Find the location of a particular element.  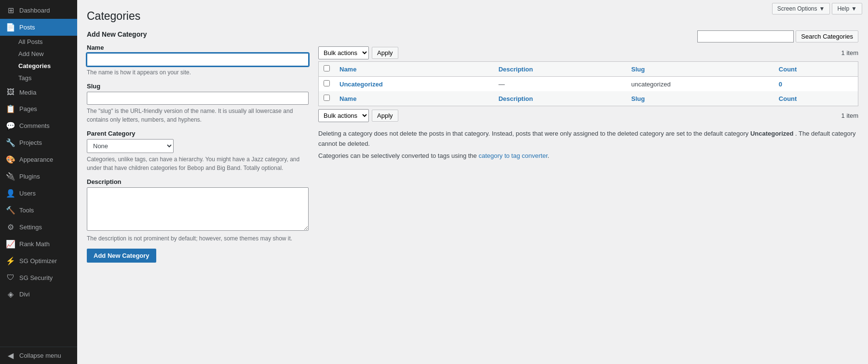

help-chevron-icon: ▼ is located at coordinates (854, 9).